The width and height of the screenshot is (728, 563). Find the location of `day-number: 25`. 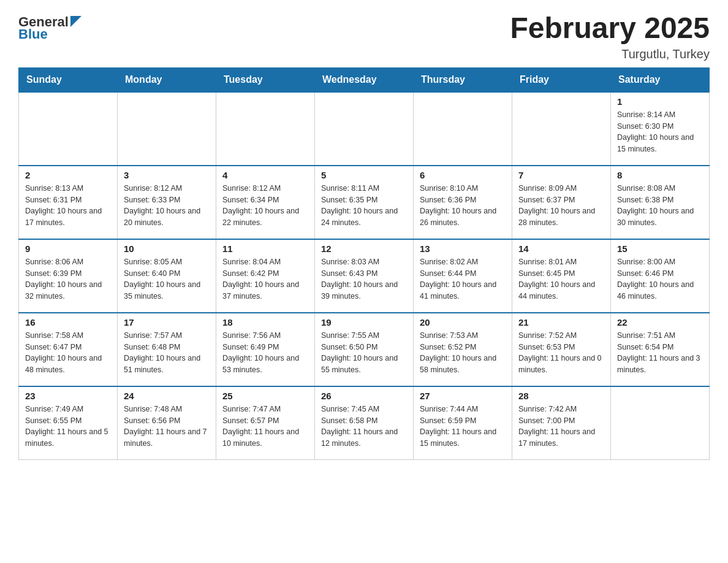

day-number: 25 is located at coordinates (265, 396).